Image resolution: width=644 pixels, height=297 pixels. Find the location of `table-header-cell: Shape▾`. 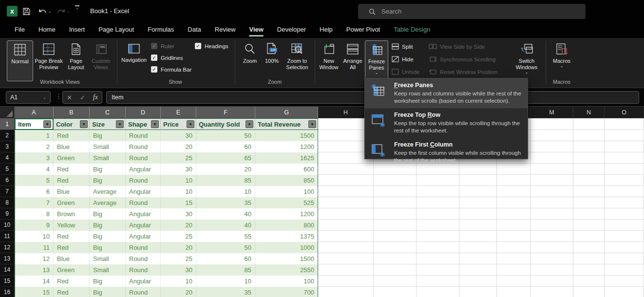

table-header-cell: Shape▾ is located at coordinates (143, 124).